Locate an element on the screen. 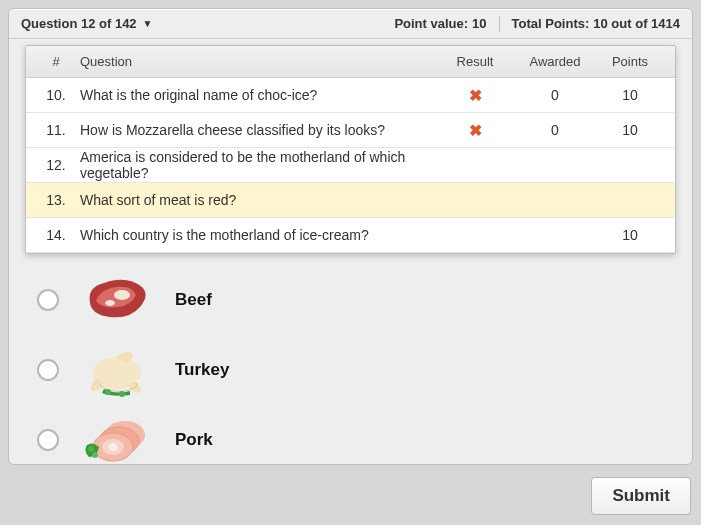  answer-option: Turkey is located at coordinates (354, 370).